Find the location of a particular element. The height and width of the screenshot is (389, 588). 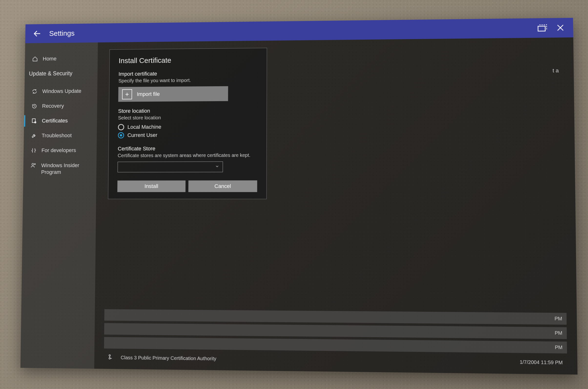

install-button: Install is located at coordinates (152, 186).